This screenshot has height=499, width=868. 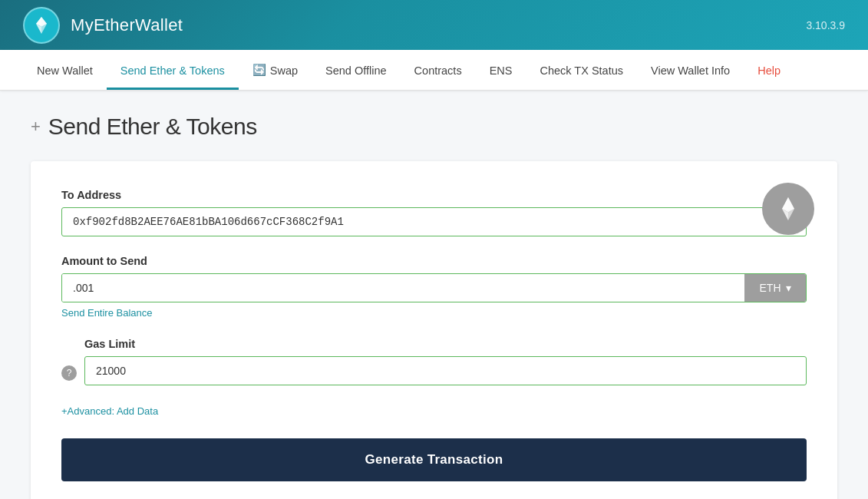 What do you see at coordinates (173, 71) in the screenshot?
I see `nav-item-send-ether-tokens: Send Ether & Tokens` at bounding box center [173, 71].